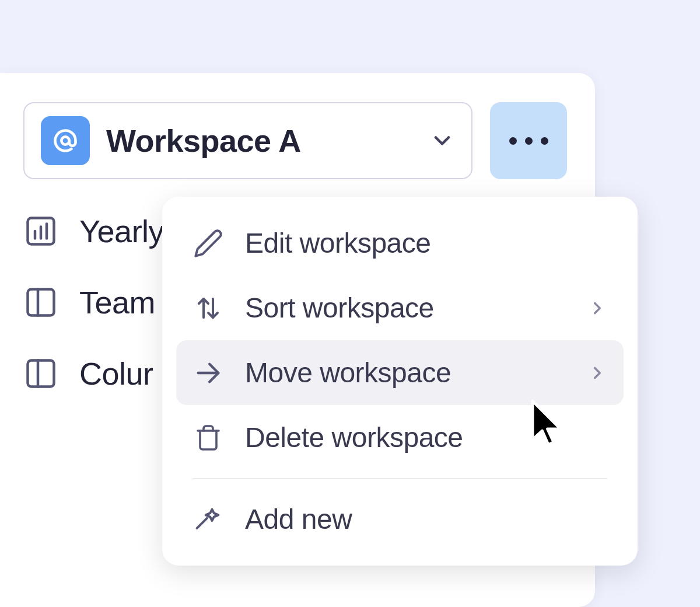 This screenshot has height=607, width=700. What do you see at coordinates (208, 438) in the screenshot?
I see `trash-icon` at bounding box center [208, 438].